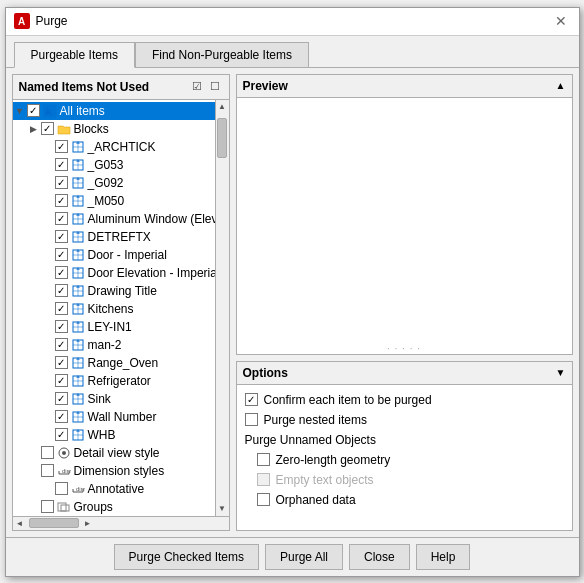 Image resolution: width=584 pixels, height=583 pixels. I want to click on folder-icon, so click(64, 129).